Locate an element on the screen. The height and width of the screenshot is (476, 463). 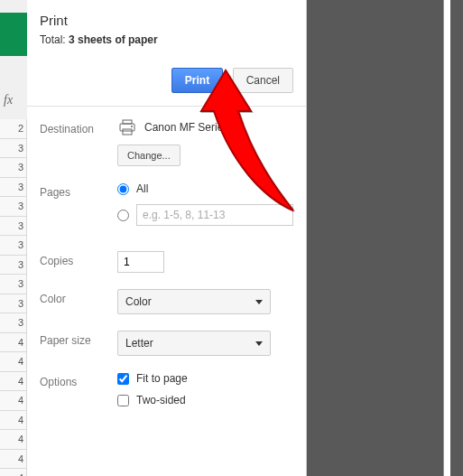
color-label: Color is located at coordinates (79, 297).